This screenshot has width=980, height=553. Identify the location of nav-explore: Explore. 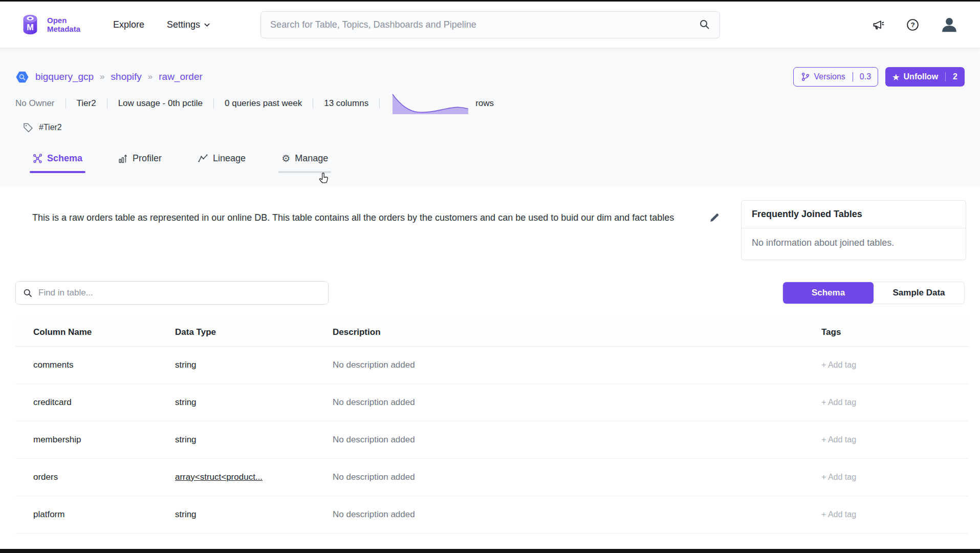
(129, 25).